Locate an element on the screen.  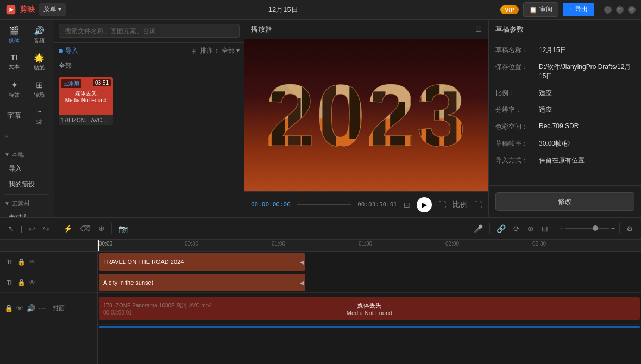
tab-transition: ⊞ 转场 is located at coordinates (39, 89).